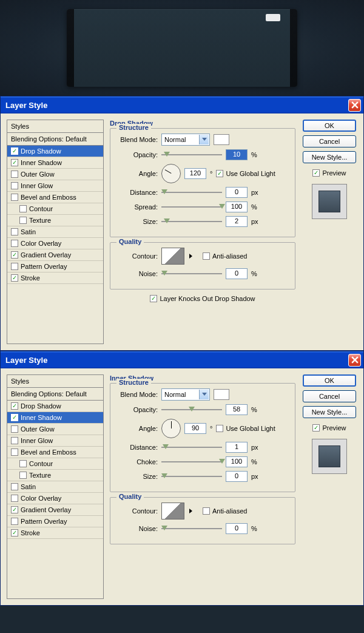 This screenshot has height=633, width=364. I want to click on size-input: 0, so click(237, 476).